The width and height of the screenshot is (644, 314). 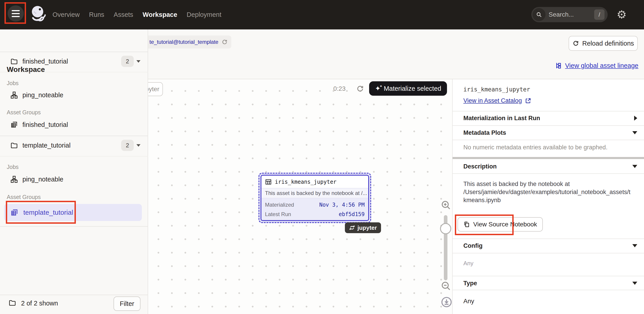 I want to click on catalog-link-label: View in Asset Catalog, so click(x=492, y=101).